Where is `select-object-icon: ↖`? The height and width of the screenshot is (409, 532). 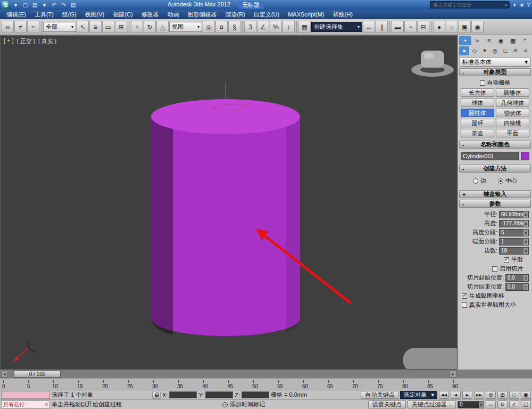
select-object-icon: ↖ is located at coordinates (83, 27).